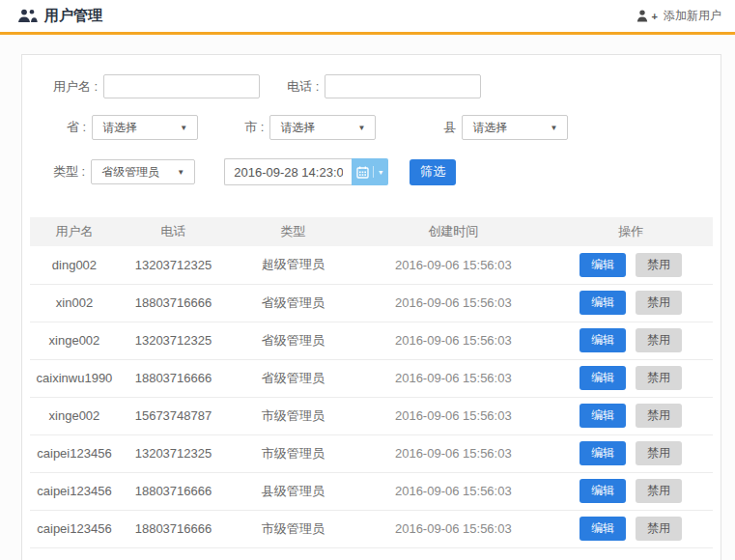  I want to click on calendar-icon, so click(363, 172).